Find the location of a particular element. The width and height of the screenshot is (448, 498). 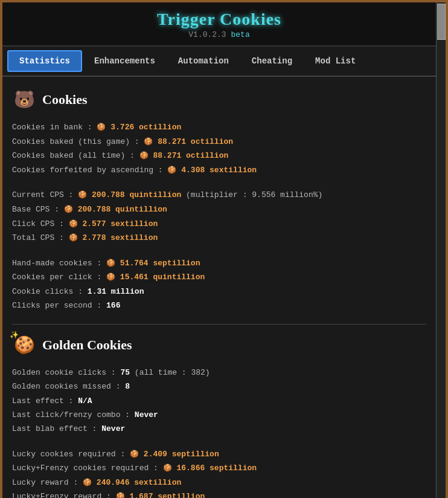

nav-automation: Automation is located at coordinates (203, 61).